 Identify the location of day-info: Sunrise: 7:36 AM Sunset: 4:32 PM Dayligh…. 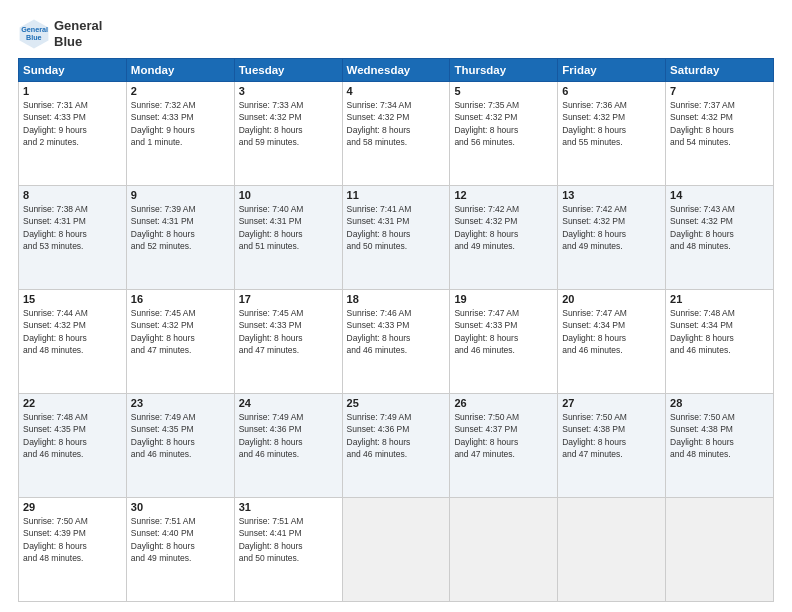
(612, 124).